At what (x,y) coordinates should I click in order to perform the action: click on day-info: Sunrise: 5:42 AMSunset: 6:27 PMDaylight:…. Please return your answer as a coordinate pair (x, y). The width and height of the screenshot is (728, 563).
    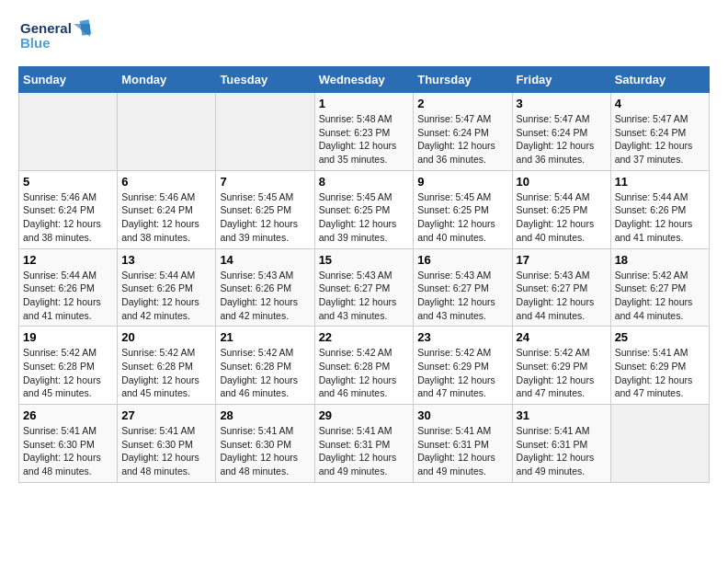
    Looking at the image, I should click on (660, 296).